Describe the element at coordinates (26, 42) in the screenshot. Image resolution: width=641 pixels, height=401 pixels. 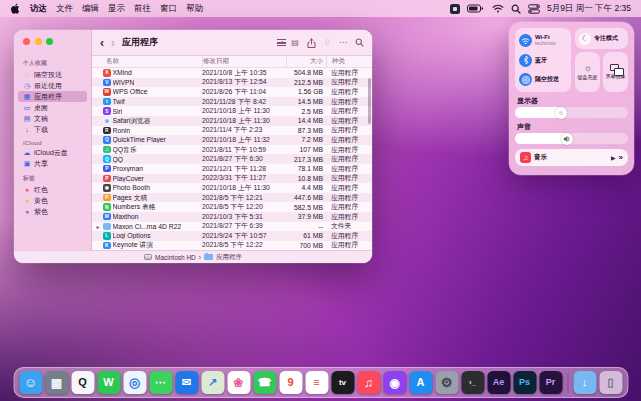
I see `close-button` at that location.